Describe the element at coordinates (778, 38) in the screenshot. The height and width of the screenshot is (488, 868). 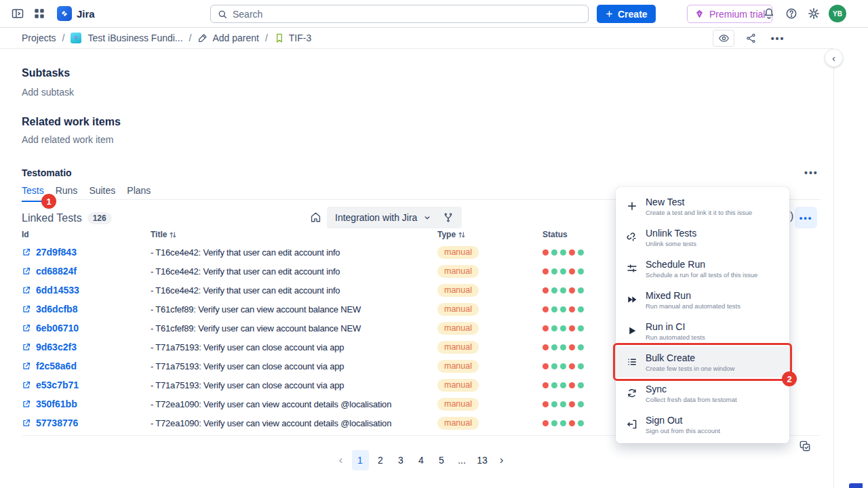
I see `issue-more-actions-button: •••` at that location.